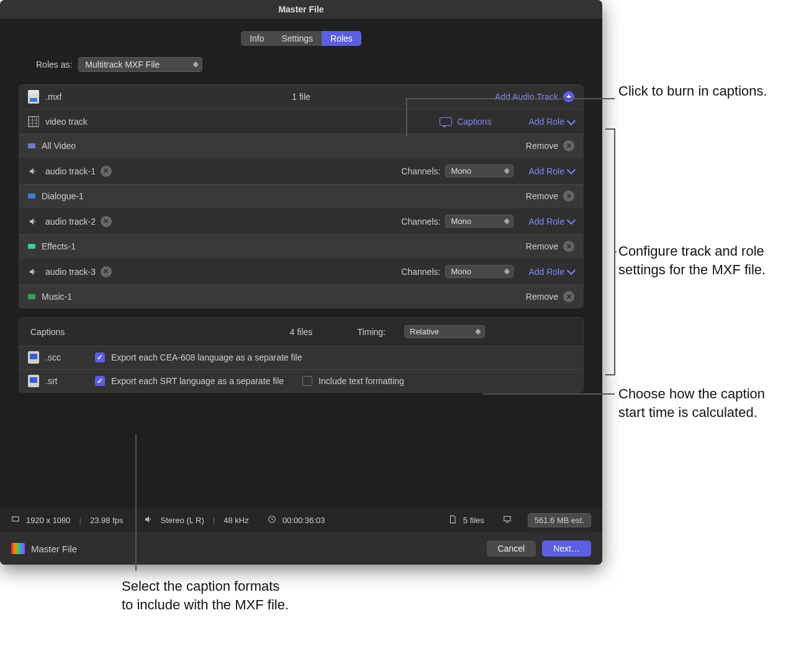  What do you see at coordinates (542, 297) in the screenshot?
I see `remove-role-3: Remove` at bounding box center [542, 297].